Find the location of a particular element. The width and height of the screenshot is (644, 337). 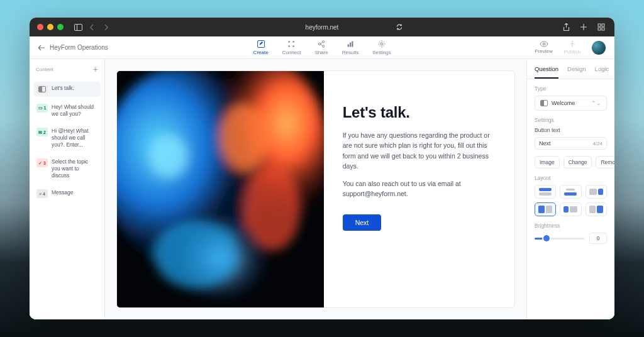

question-item-label: Let's talk. is located at coordinates (63, 88).